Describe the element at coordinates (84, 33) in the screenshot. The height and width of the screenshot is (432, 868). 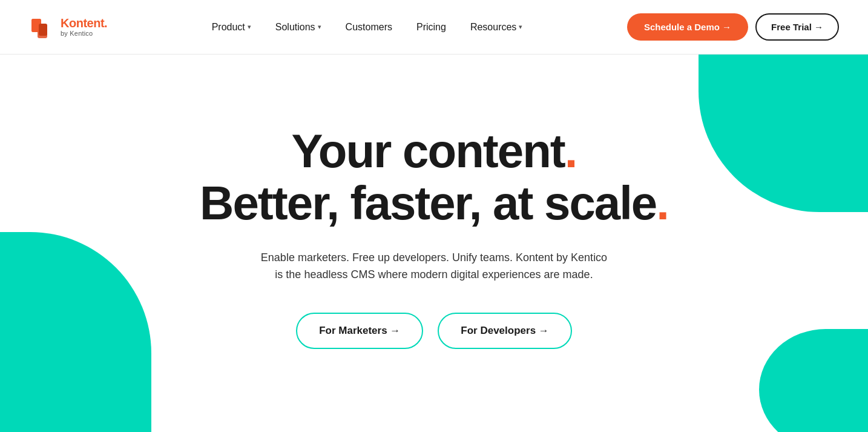
I see `logo-sub: by Kentico` at that location.